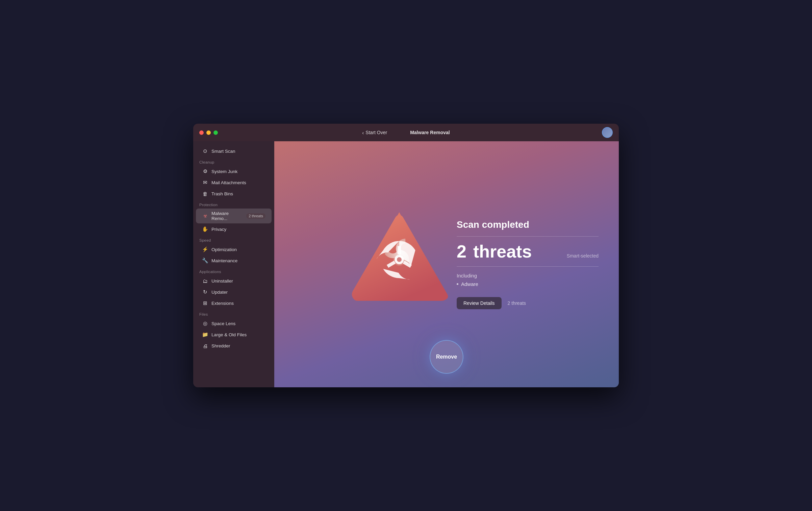 The image size is (812, 511). I want to click on start-over-button: ‹ Start Over, so click(375, 132).